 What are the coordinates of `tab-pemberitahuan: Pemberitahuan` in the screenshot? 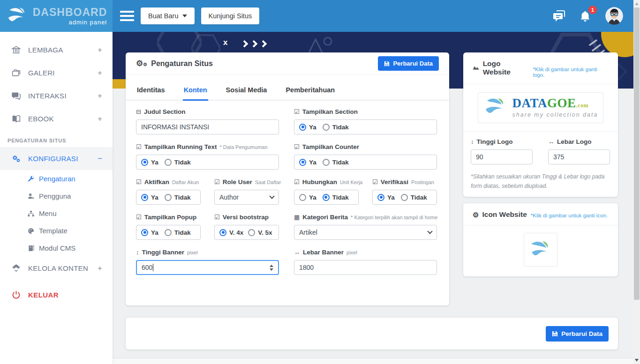 It's located at (310, 94).